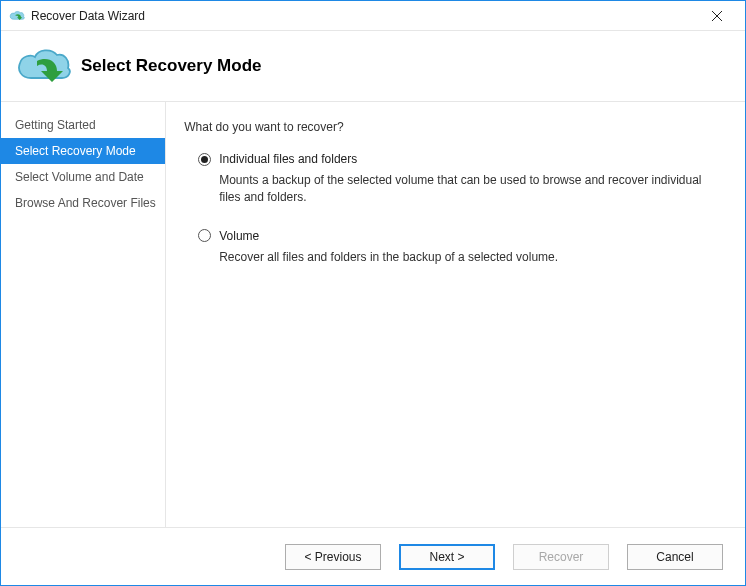 The height and width of the screenshot is (586, 746). What do you see at coordinates (43, 66) in the screenshot?
I see `header-cloud-icon` at bounding box center [43, 66].